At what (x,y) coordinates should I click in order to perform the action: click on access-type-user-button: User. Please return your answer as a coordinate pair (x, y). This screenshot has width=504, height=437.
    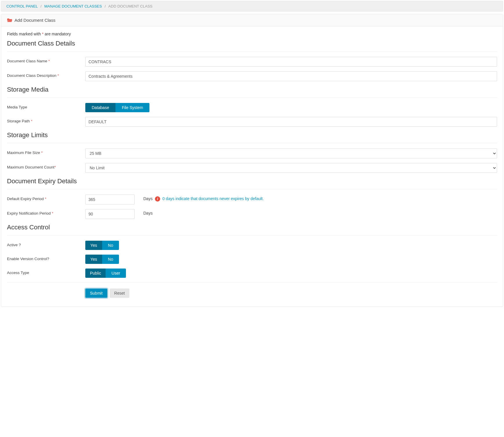
    Looking at the image, I should click on (116, 273).